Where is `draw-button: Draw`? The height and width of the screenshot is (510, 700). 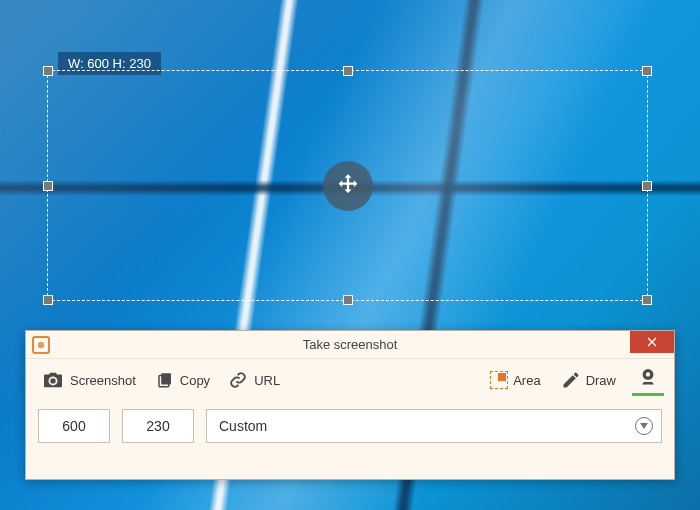 draw-button: Draw is located at coordinates (588, 380).